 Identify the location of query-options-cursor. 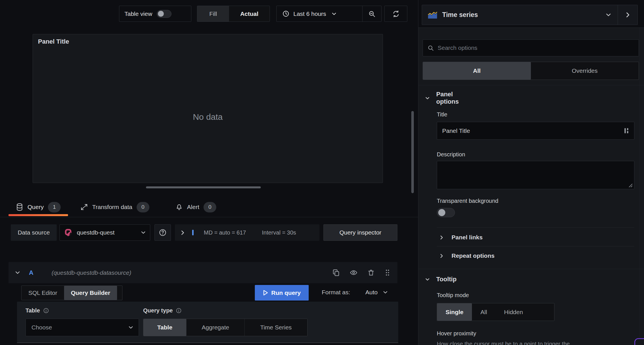
(193, 233).